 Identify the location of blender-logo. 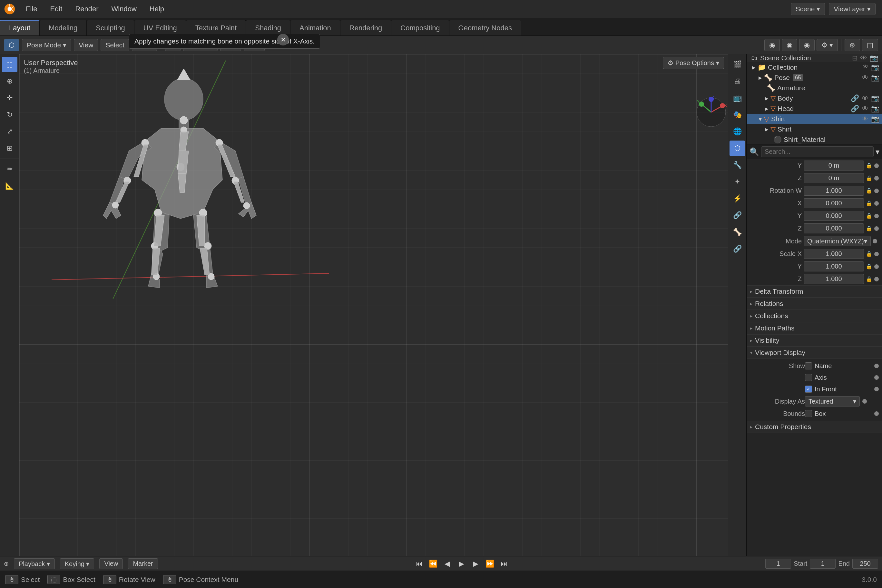
(10, 9).